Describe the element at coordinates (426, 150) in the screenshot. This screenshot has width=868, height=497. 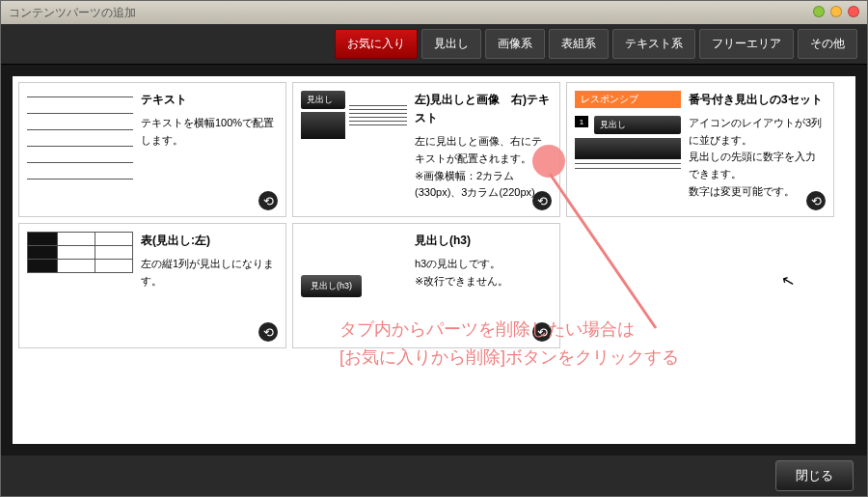
I see `card-heading-image-text: 見出し 左)見出しと画像 右)テキスト 左に見出しと画像、右にテキストが配置され…` at that location.